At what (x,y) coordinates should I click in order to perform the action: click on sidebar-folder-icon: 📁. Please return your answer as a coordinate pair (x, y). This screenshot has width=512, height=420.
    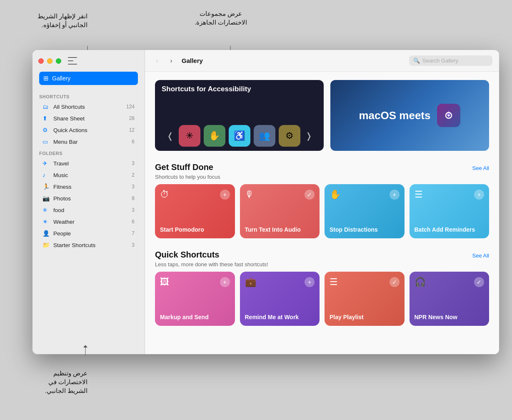
    Looking at the image, I should click on (47, 245).